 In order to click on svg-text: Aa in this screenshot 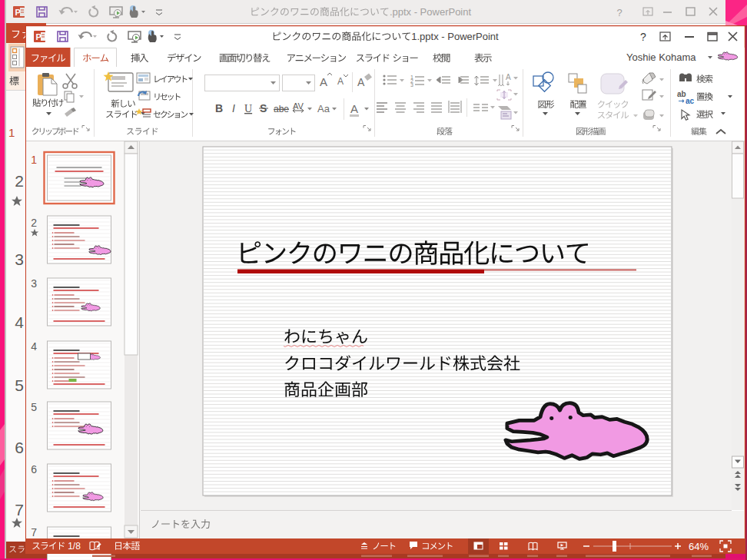, I will do `click(324, 109)`.